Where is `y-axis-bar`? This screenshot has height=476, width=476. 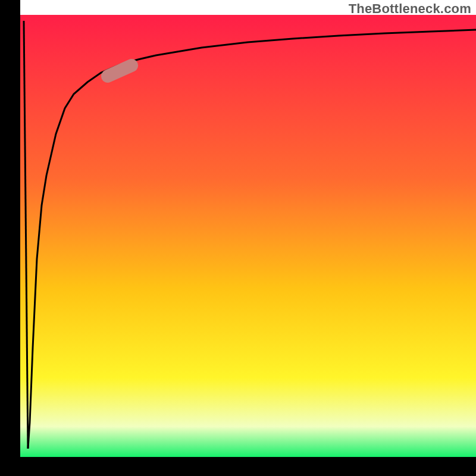
y-axis-bar is located at coordinates (10, 238).